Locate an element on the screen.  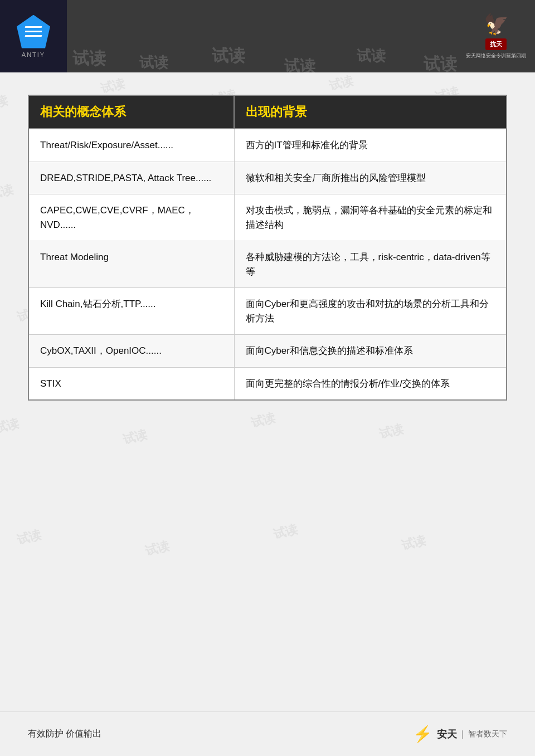
header: ANTIY 试读 试读 试读 试读 试读 试读 试读 试读 试读 🦅 抗天 安天… is located at coordinates (268, 36).